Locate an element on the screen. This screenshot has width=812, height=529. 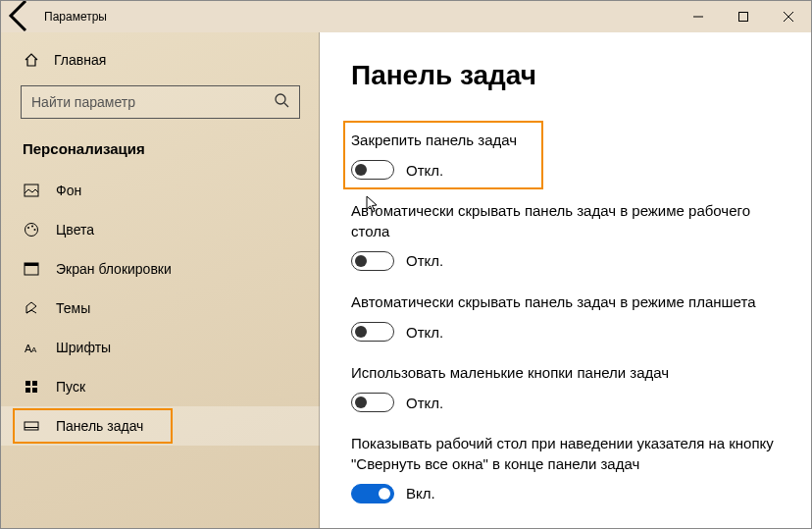
setting-peek-desktop: Показывать рабочий стол при наведении ук… is located at coordinates (567, 469).